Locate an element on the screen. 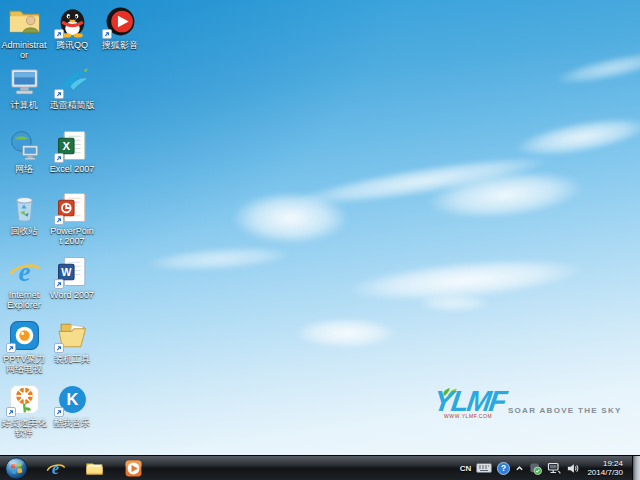  desktop-icon-haozhuodao: 好桌道美化软件 is located at coordinates (24, 410).